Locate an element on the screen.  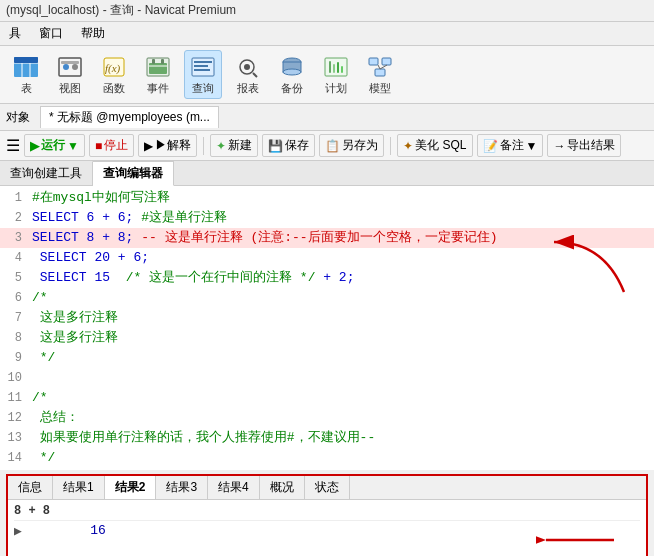
title-text: (mysql_localhost) - 查询 - Navicat Premium is located at coordinates (121, 10).